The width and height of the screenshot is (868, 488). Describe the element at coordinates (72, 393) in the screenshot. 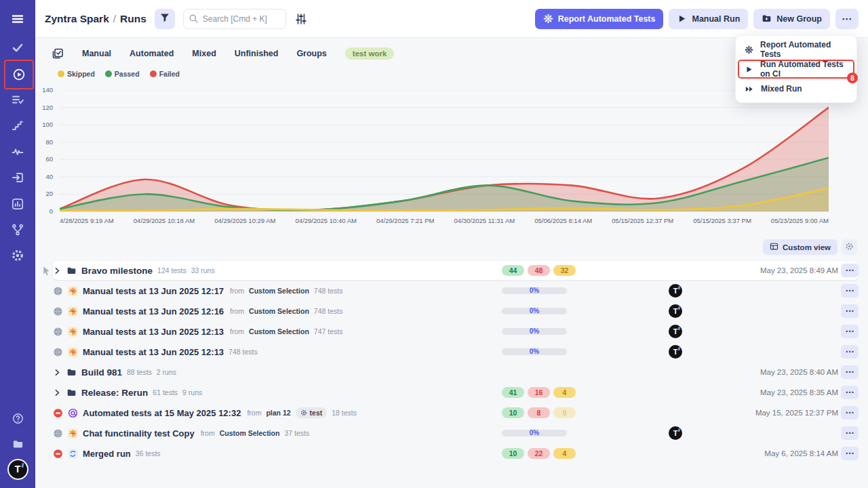

I see `folder-icon` at that location.